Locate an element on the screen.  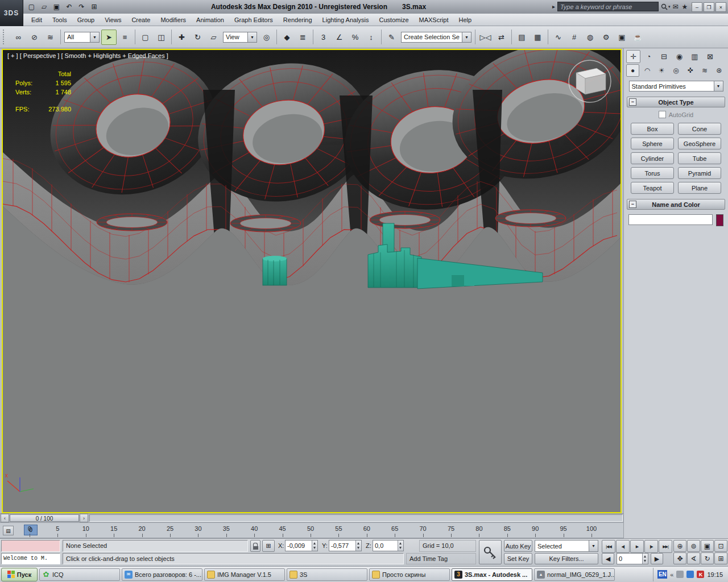
menu-tools: Tools is located at coordinates (60, 20).